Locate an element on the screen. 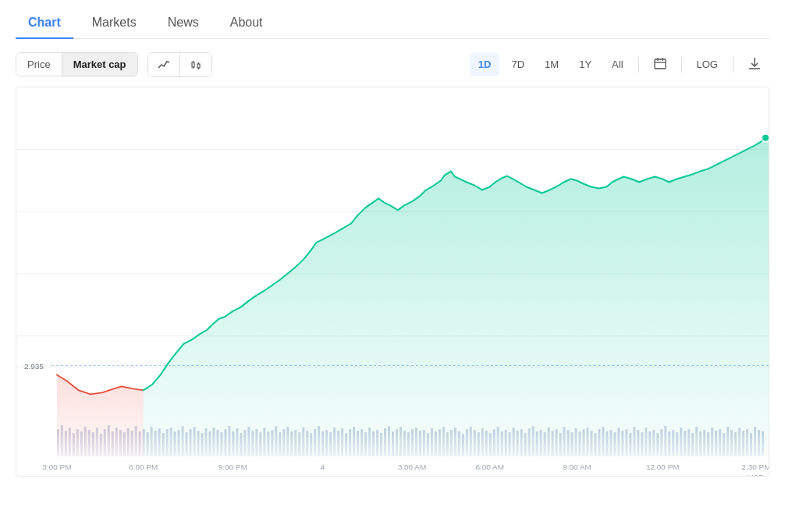 This screenshot has width=785, height=532. x-label-4: 4 is located at coordinates (322, 466).